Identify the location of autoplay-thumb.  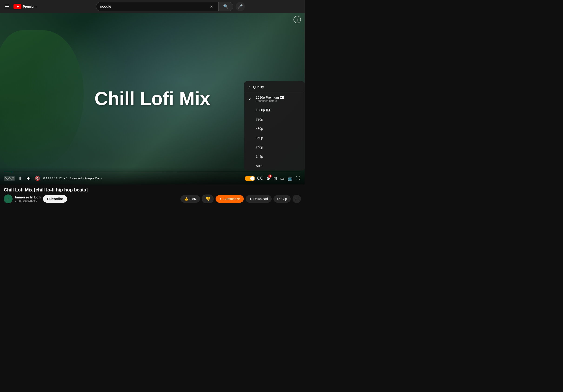
(252, 179).